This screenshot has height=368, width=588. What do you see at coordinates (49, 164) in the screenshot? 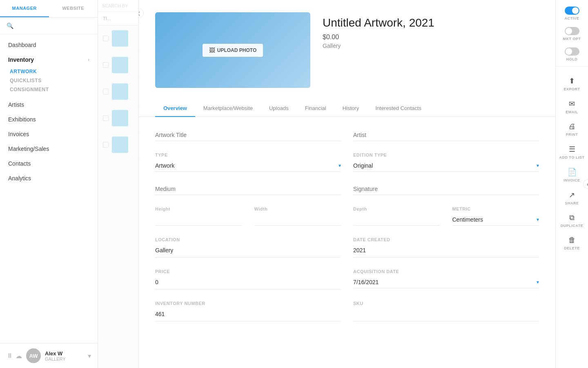
I see `sidebar-item-contacts: Contacts` at bounding box center [49, 164].